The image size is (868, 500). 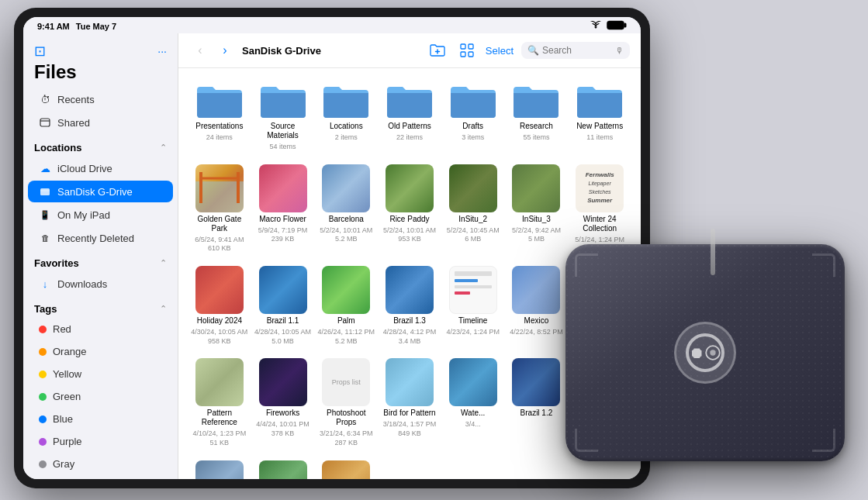 I want to click on thumb-tha, so click(x=346, y=470).